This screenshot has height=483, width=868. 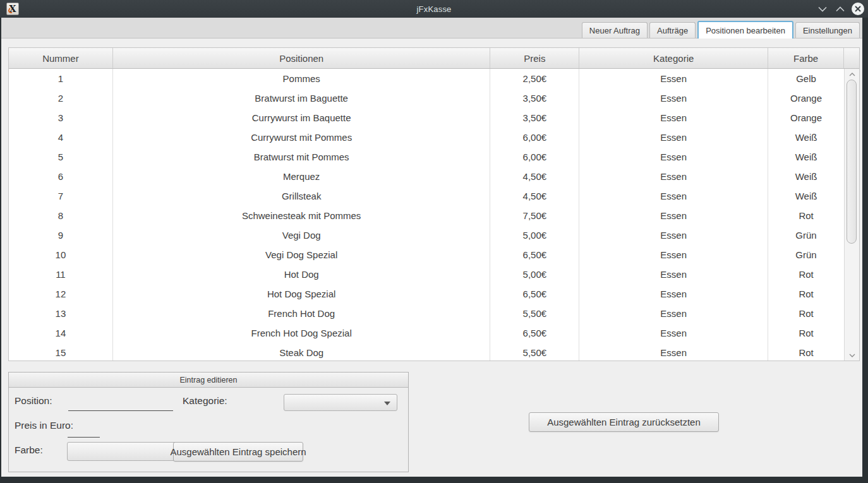 What do you see at coordinates (823, 9) in the screenshot?
I see `chevron-down-icon` at bounding box center [823, 9].